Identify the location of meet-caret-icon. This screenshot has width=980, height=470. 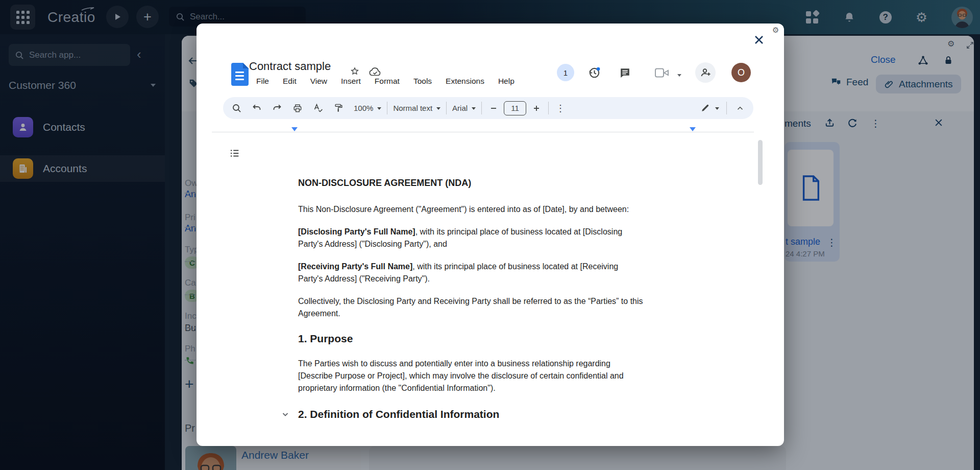
(679, 77).